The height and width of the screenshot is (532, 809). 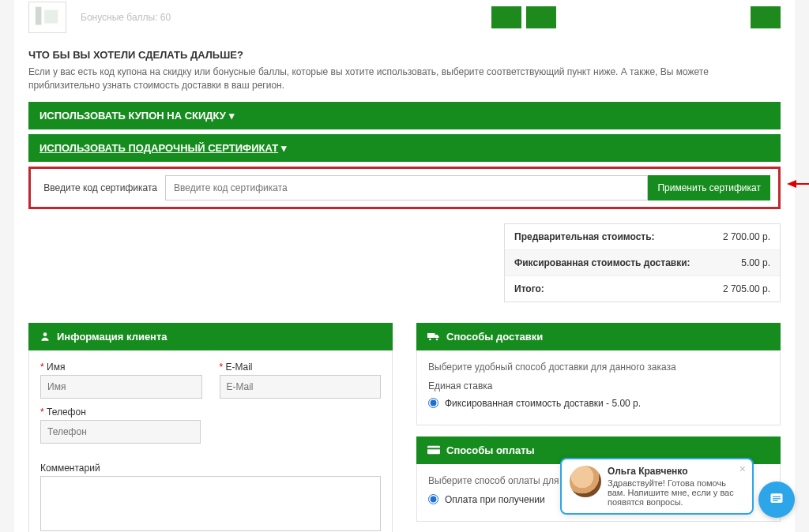 I want to click on truck-icon, so click(x=434, y=336).